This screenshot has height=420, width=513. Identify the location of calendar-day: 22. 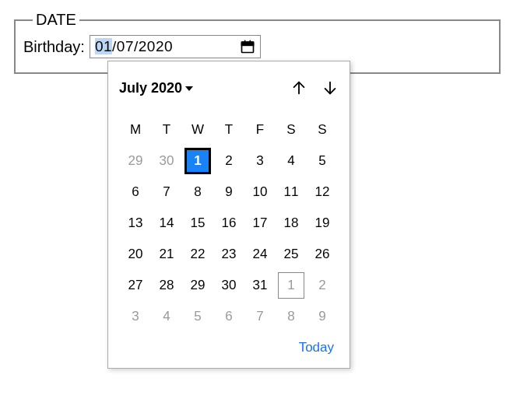
(198, 254).